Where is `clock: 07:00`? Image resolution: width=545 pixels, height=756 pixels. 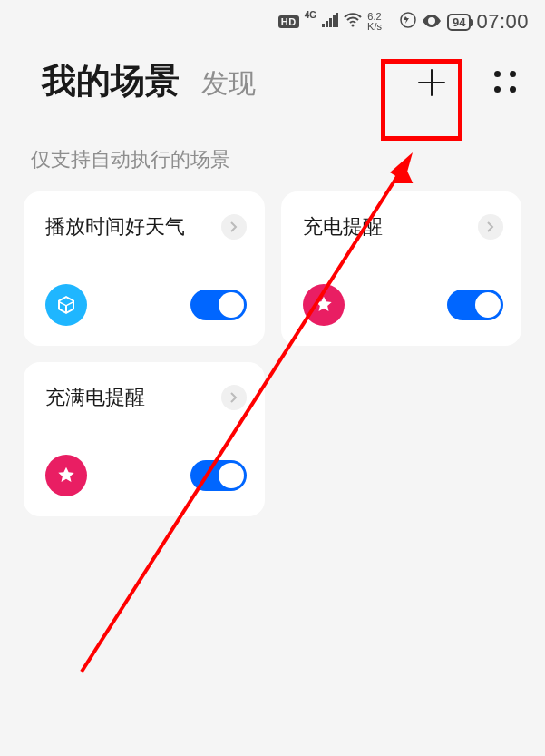 clock: 07:00 is located at coordinates (502, 22).